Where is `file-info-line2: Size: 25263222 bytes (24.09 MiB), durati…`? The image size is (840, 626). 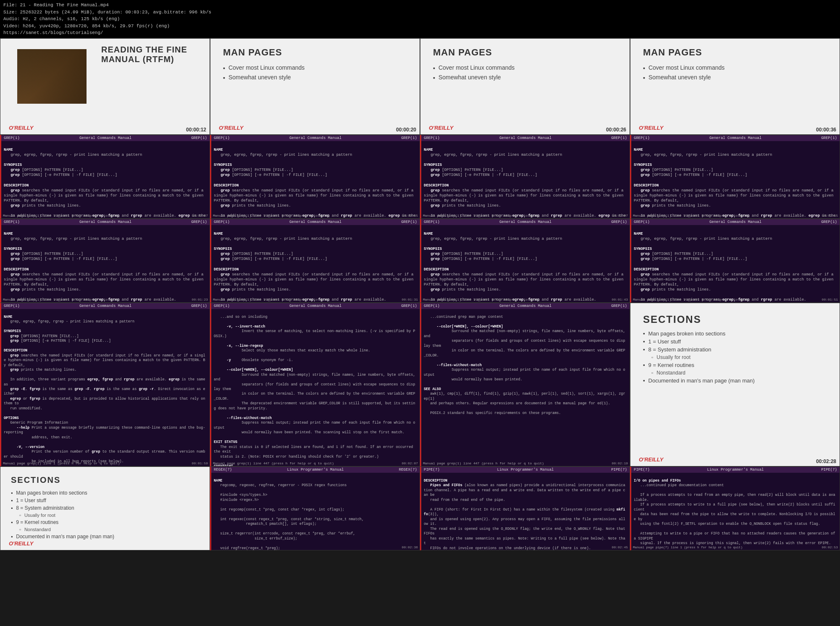
file-info-line2: Size: 25263222 bytes (24.09 MiB), durati… is located at coordinates (420, 13).